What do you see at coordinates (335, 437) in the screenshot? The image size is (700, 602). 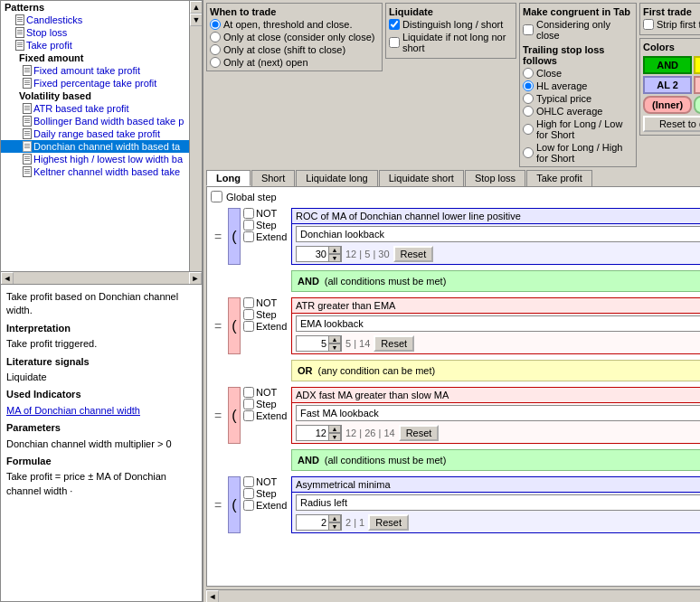 I see `spin-down-3: ▼` at bounding box center [335, 437].